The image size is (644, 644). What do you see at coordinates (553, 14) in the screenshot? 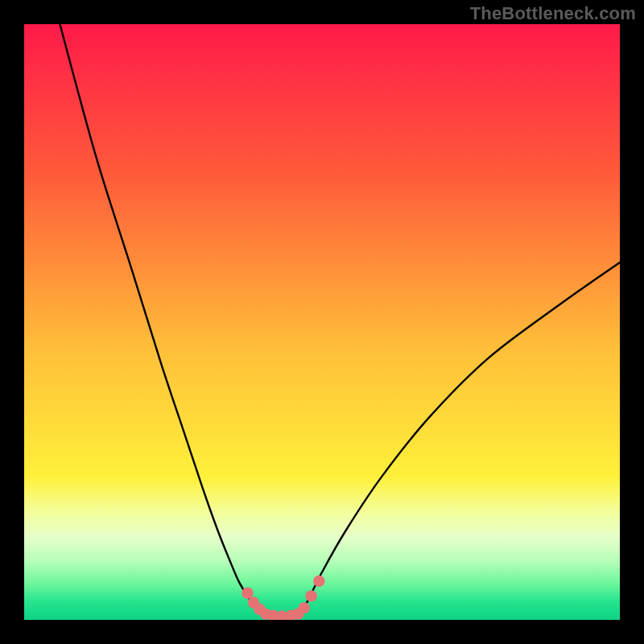
I see `watermark-text: TheBottleneck.com` at bounding box center [553, 14].